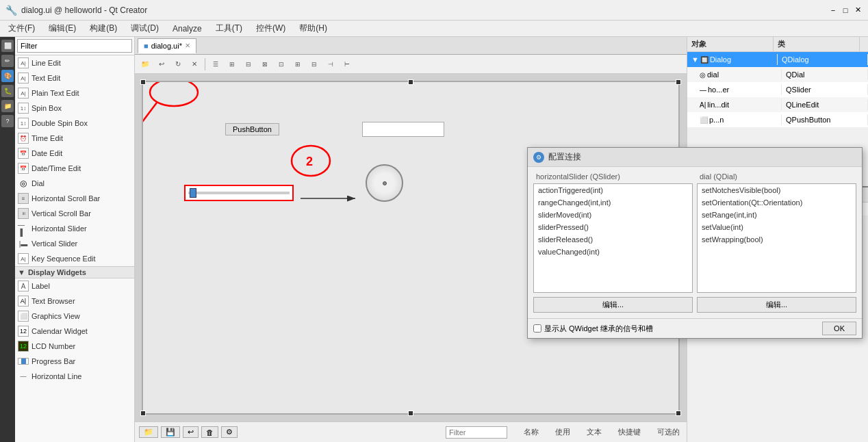  What do you see at coordinates (252, 129) in the screenshot?
I see `pushbutton-widget: PushButton` at bounding box center [252, 129].